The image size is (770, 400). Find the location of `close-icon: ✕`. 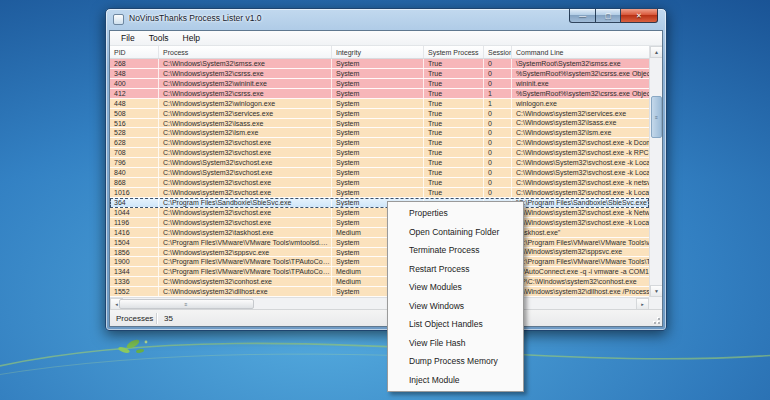

close-icon: ✕ is located at coordinates (639, 16).